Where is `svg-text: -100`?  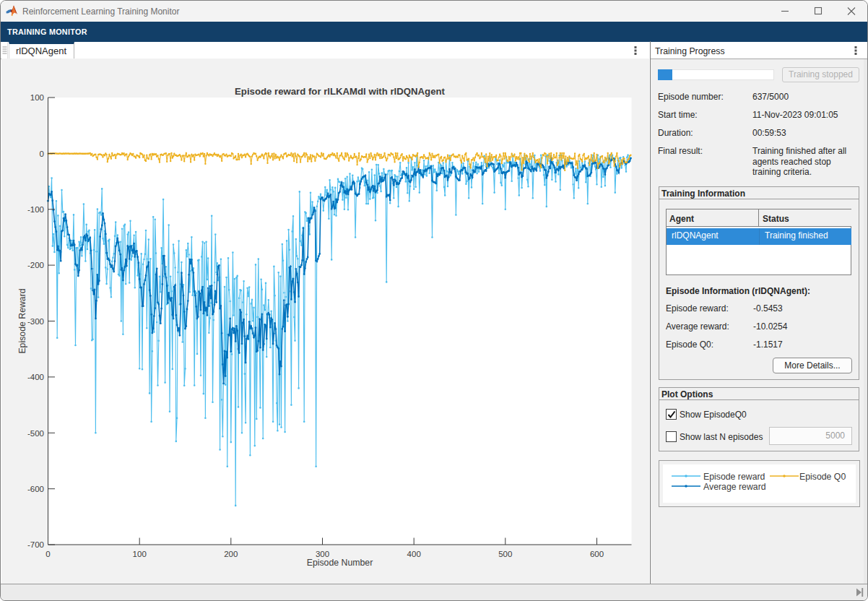 svg-text: -100 is located at coordinates (36, 209).